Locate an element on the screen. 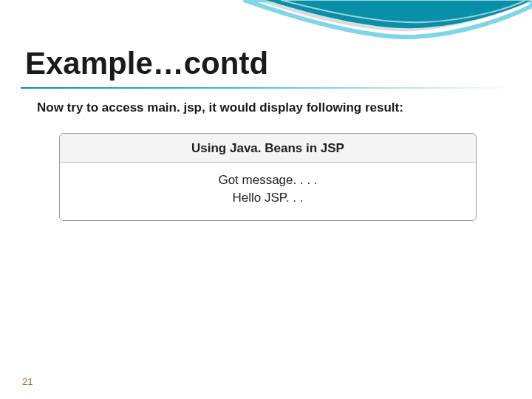 The image size is (532, 399). slide-title: Example…contd is located at coordinates (146, 64).